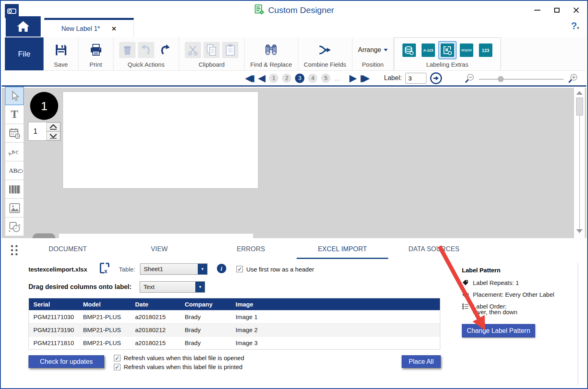 Image resolution: width=588 pixels, height=389 pixels. Describe the element at coordinates (579, 93) in the screenshot. I see `scroll-up-icon` at that location.